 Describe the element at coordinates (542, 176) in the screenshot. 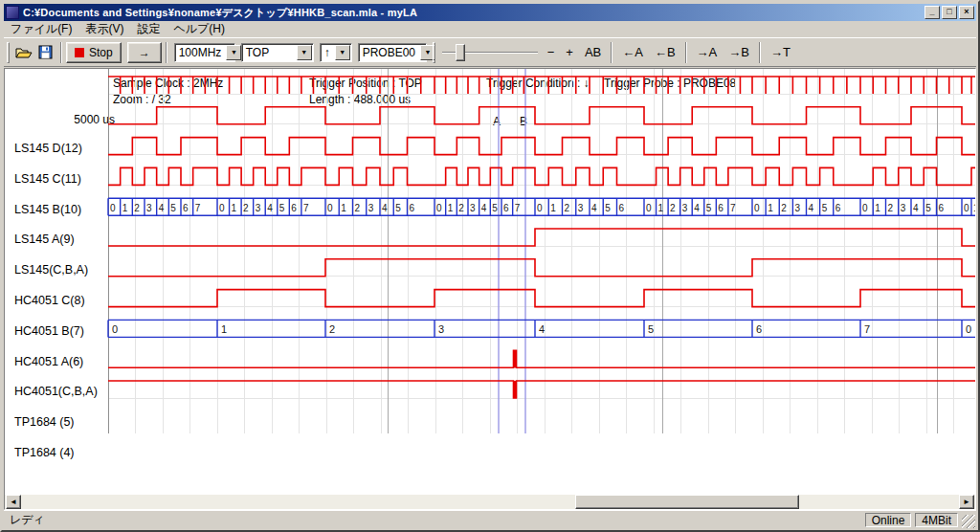

I see `trace-LS145-A-9-` at that location.